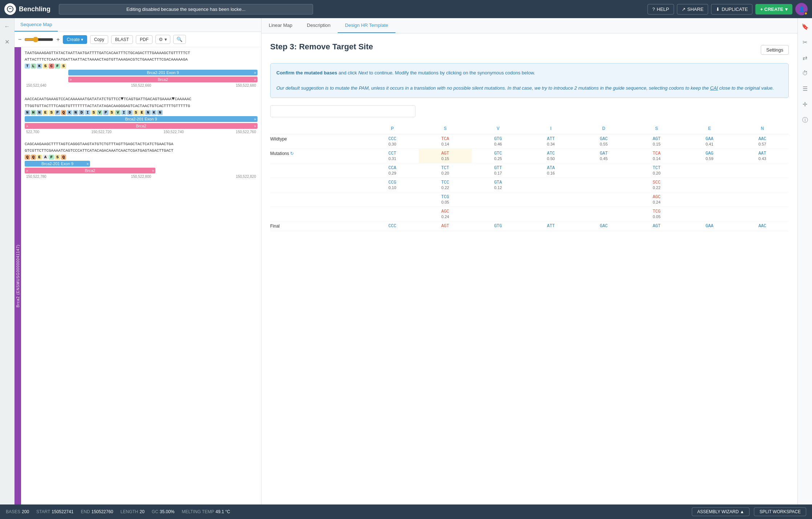  Describe the element at coordinates (445, 142) in the screenshot. I see `wt-S: TCA0.14` at that location.